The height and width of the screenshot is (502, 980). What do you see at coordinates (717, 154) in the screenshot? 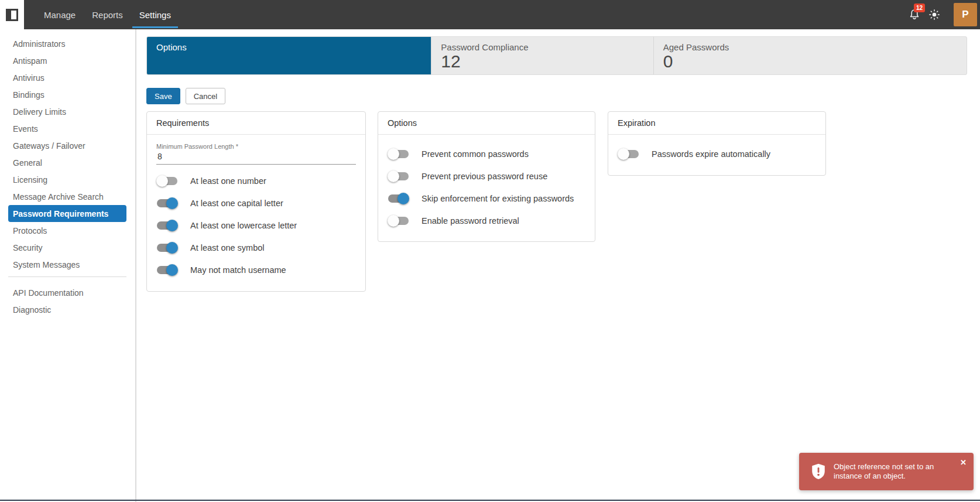
I see `toggle-row-passwords-expire-automatically: Passwords expire automatically` at bounding box center [717, 154].